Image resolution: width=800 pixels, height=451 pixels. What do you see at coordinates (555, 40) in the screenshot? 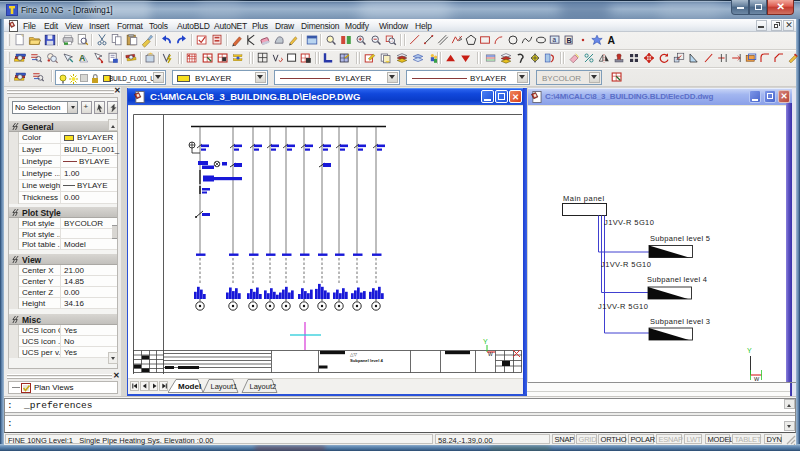
I see `svg-text: a` at bounding box center [555, 40].